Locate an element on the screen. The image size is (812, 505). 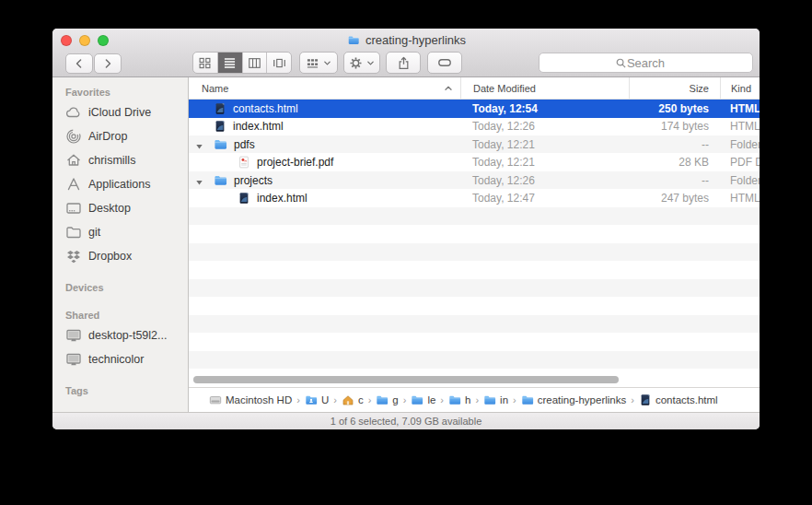
chevron-left-icon is located at coordinates (79, 64).